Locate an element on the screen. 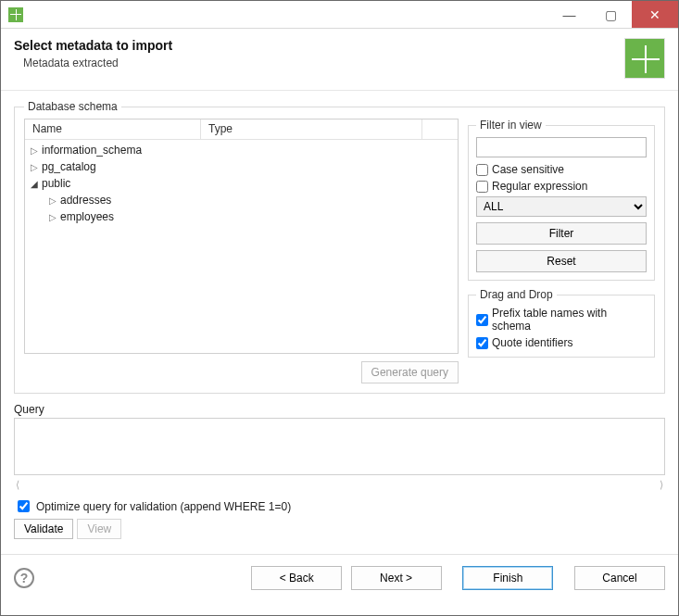 The height and width of the screenshot is (616, 679). column-spacer is located at coordinates (440, 130).